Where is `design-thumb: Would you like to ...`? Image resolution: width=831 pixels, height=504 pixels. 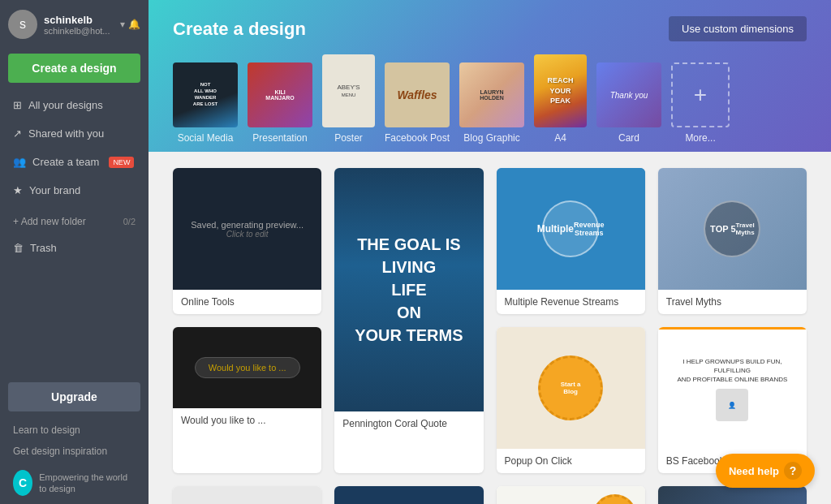
design-thumb: Would you like to ... is located at coordinates (247, 368).